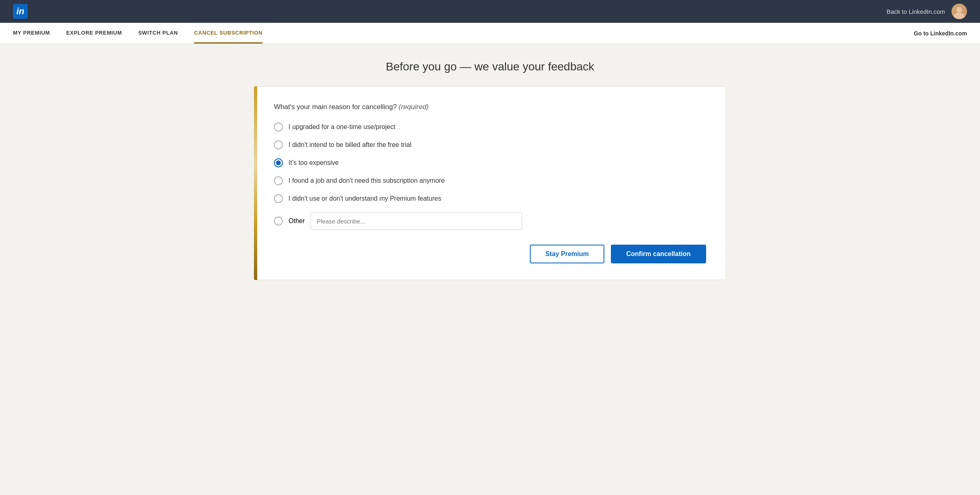 The width and height of the screenshot is (980, 495). Describe the element at coordinates (228, 33) in the screenshot. I see `subnav-cancel-subscription: CANCEL SUBSCRIPTION` at that location.